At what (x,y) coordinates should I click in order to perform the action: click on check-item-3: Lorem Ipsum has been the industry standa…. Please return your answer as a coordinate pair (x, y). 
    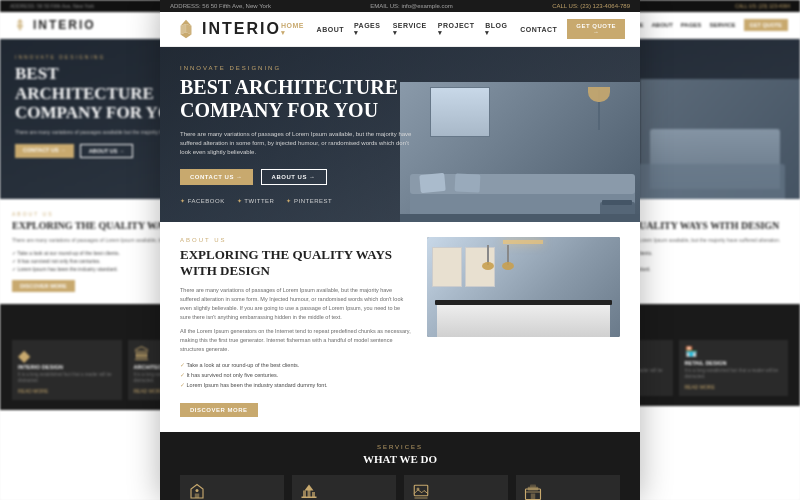
    Looking at the image, I should click on (296, 385).